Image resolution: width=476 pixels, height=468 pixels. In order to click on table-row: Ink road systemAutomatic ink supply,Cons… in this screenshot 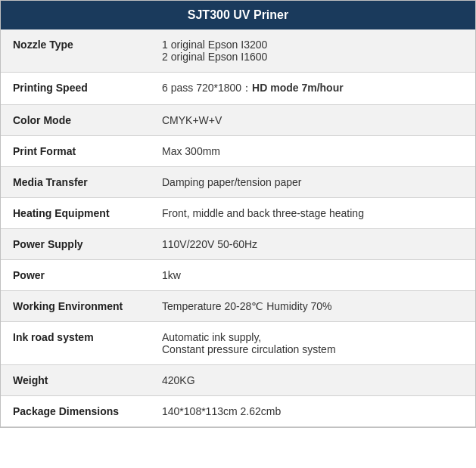, I will do `click(238, 343)`.